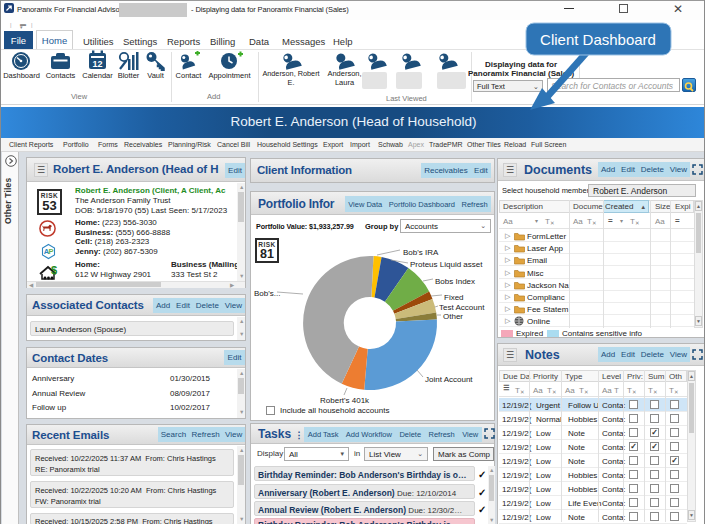  I want to click on svg-text: P, so click(52, 252).